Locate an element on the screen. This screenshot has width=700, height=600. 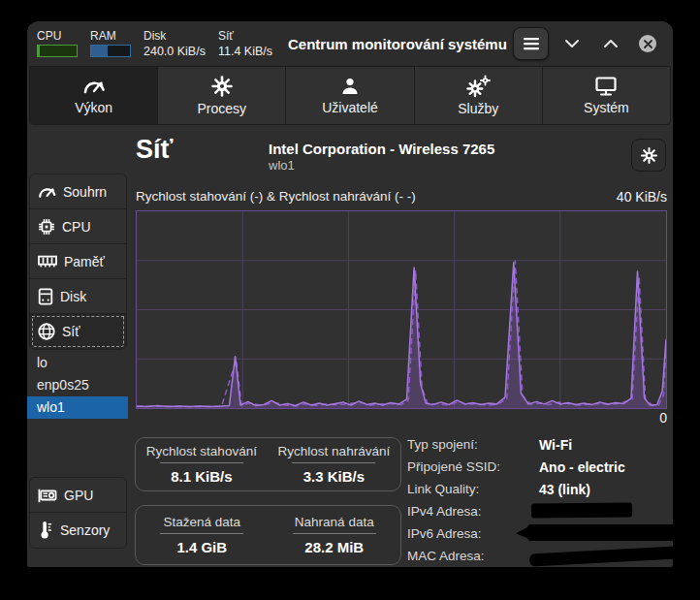
settings-button is located at coordinates (649, 155).